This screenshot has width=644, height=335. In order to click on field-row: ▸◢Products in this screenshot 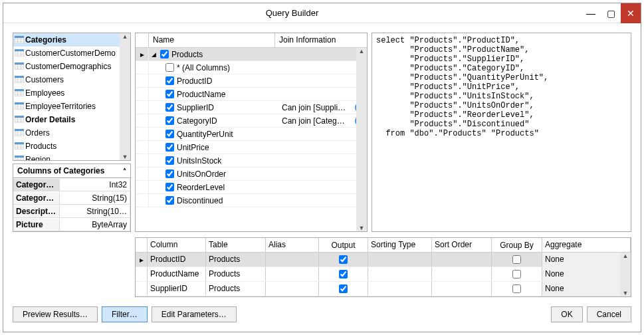, I will do `click(251, 55)`.